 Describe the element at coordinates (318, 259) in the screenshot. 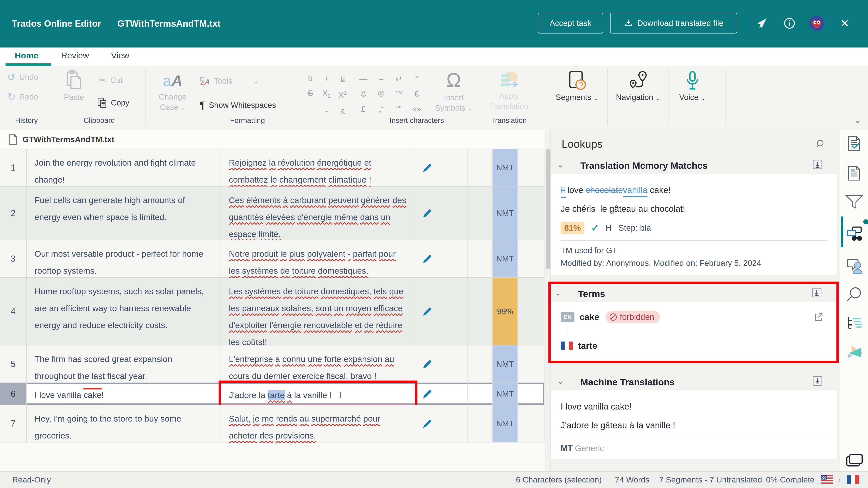

I see `target-cell: Notre produit le plus polyvalent - parfa…` at that location.